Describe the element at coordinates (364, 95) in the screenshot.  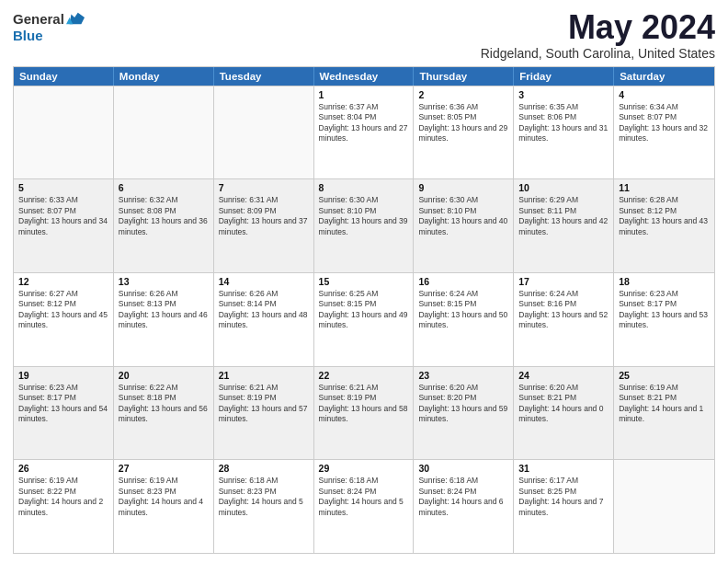
I see `day-number: 1` at that location.